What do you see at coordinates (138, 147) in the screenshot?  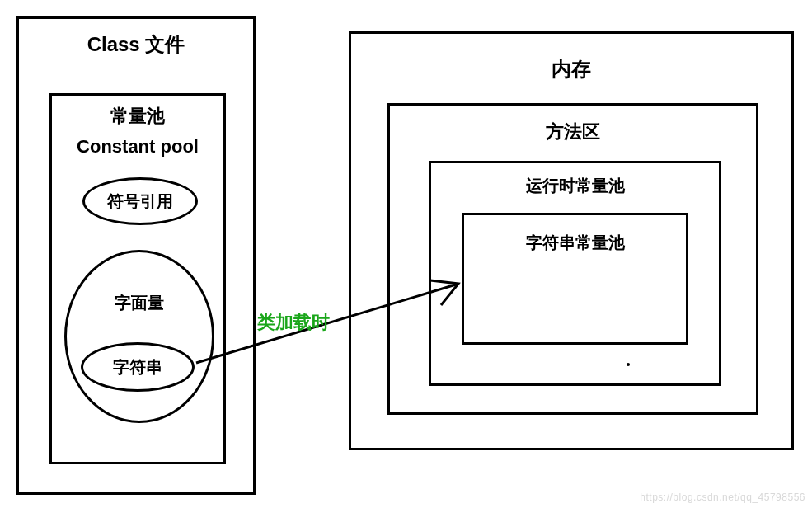 I see `constant-pool-title-en: Constant pool` at bounding box center [138, 147].